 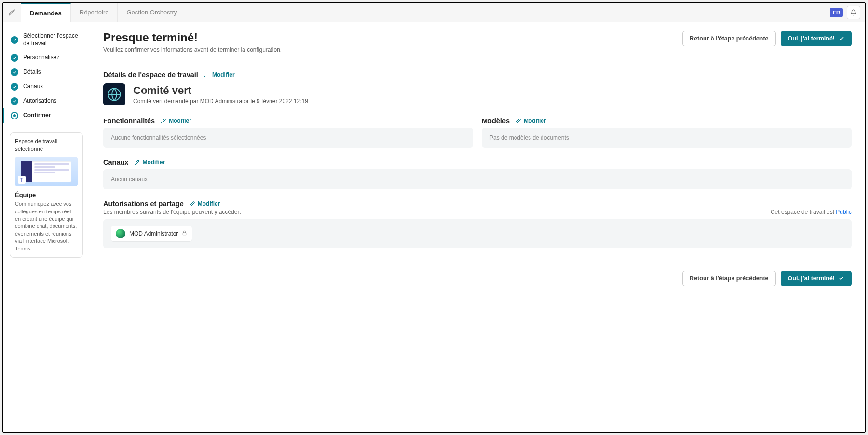 What do you see at coordinates (46, 227) in the screenshot?
I see `wizard-sidebar: Sélectionner l'espace de travail Personn…` at bounding box center [46, 227].